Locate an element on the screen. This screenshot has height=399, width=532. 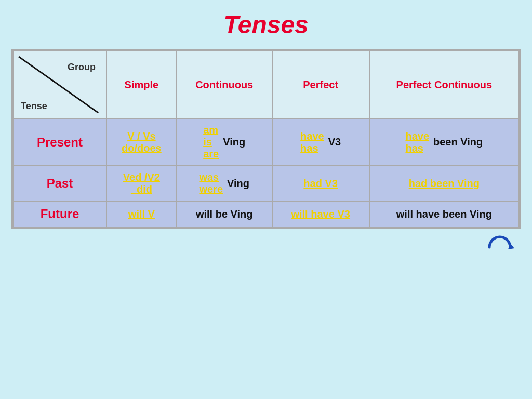
cell-past-continuous: was were Ving is located at coordinates (224, 183).